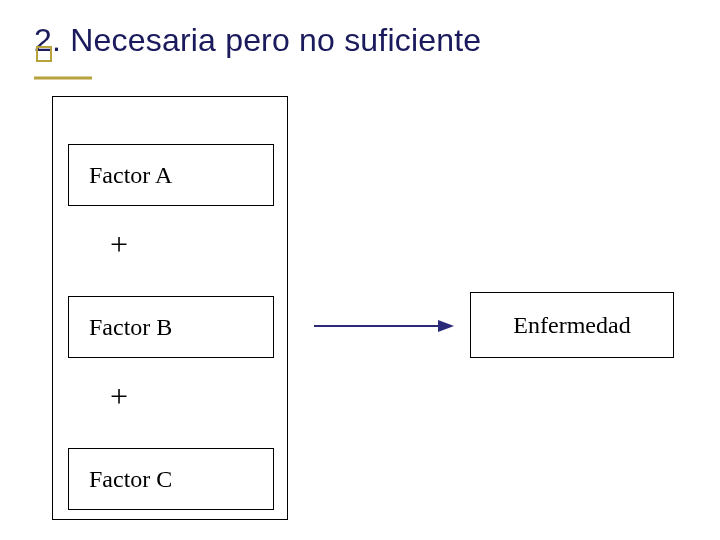 Image resolution: width=720 pixels, height=540 pixels. What do you see at coordinates (171, 175) in the screenshot?
I see `factor-a-box: Factor A` at bounding box center [171, 175].